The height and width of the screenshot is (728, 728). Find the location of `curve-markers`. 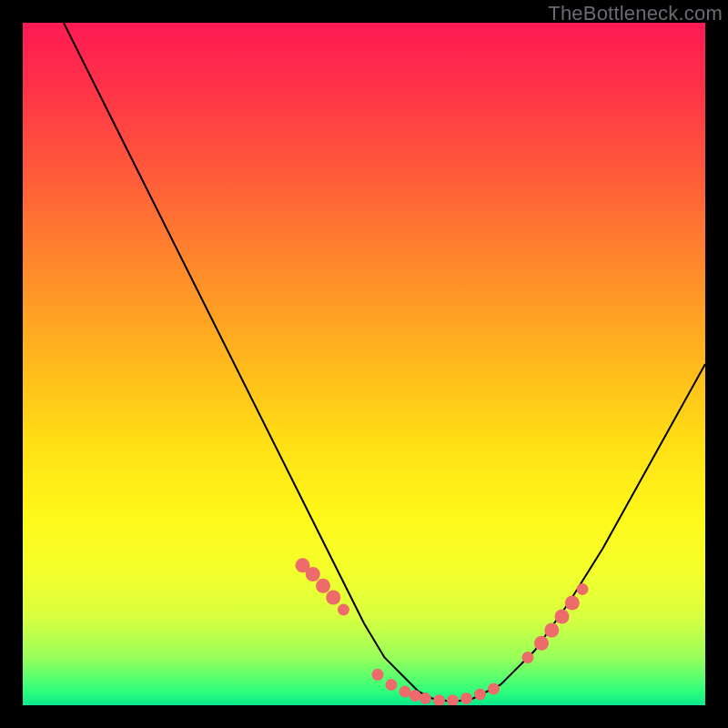

curve-markers is located at coordinates (442, 632).